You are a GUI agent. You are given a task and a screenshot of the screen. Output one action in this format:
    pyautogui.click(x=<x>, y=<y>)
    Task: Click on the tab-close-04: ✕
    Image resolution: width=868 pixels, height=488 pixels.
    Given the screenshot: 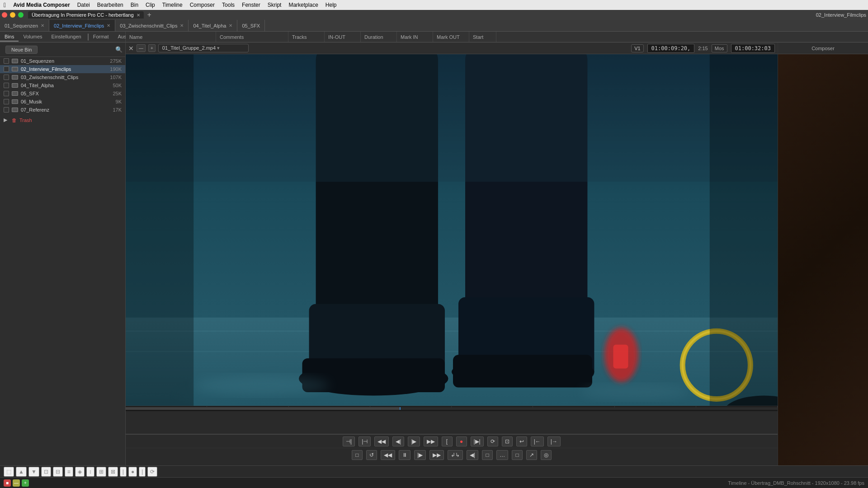 What is the action you would take?
    pyautogui.click(x=231, y=25)
    